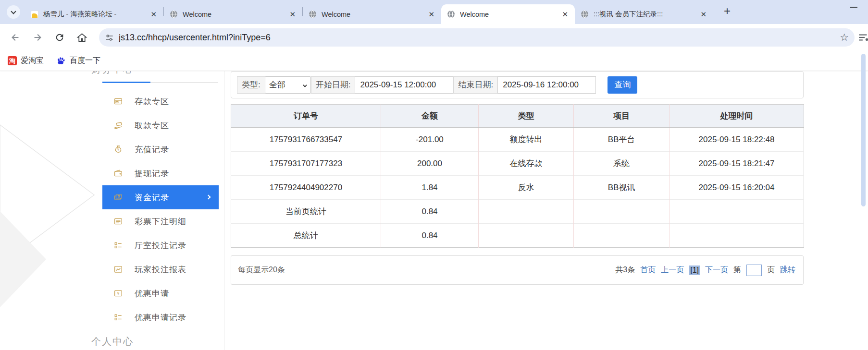 This screenshot has height=350, width=868. I want to click on jump-button: 跳转, so click(788, 270).